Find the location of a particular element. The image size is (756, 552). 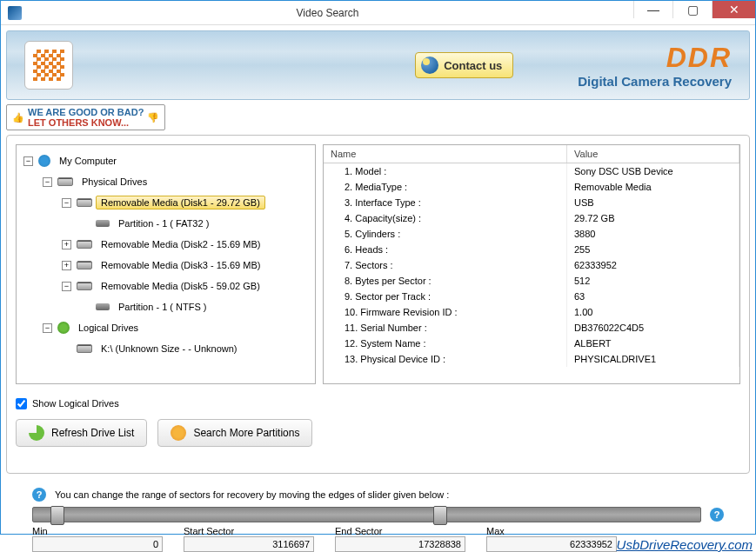

help-icon-left: ? is located at coordinates (39, 495).